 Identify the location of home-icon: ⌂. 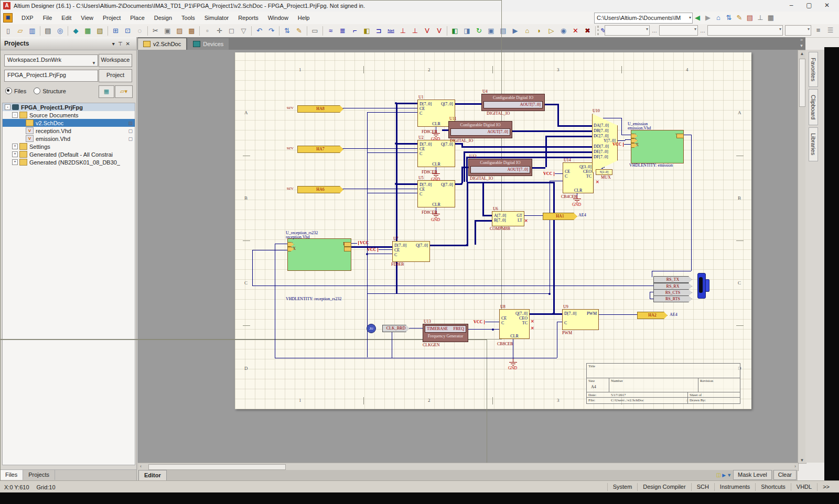
(718, 18).